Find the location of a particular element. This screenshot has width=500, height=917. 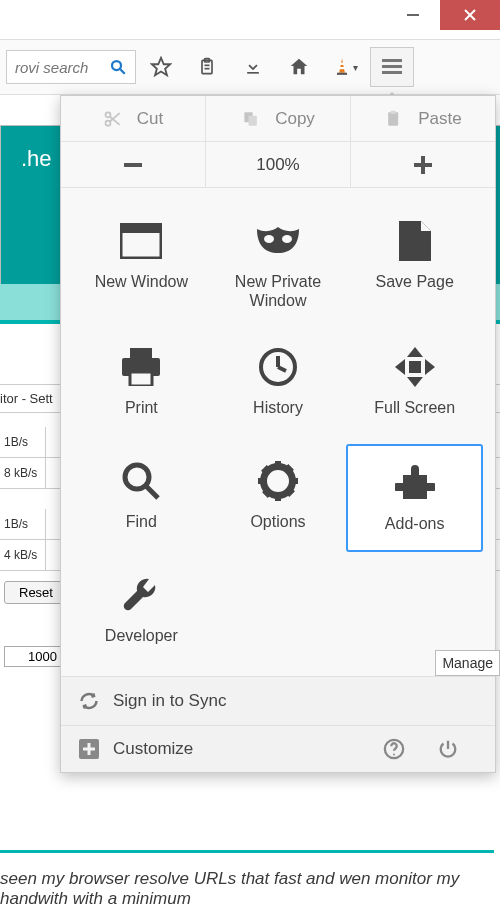

stat-cell: 1B/s is located at coordinates (23, 442).